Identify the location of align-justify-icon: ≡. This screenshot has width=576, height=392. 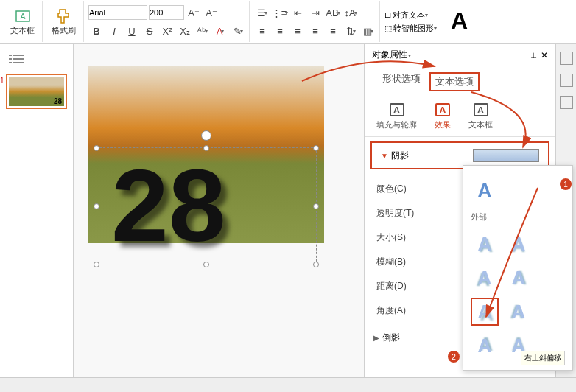
(315, 31).